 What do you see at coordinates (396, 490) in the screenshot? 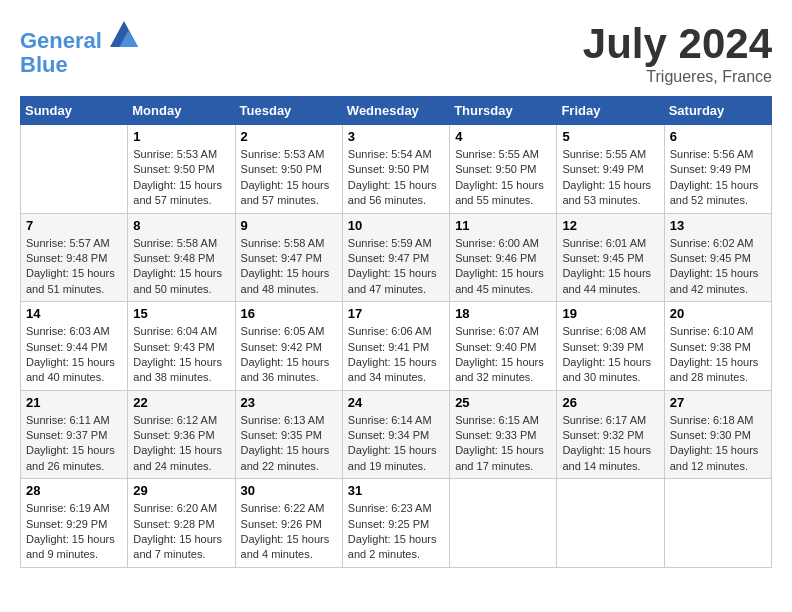
I see `day-number: 31` at bounding box center [396, 490].